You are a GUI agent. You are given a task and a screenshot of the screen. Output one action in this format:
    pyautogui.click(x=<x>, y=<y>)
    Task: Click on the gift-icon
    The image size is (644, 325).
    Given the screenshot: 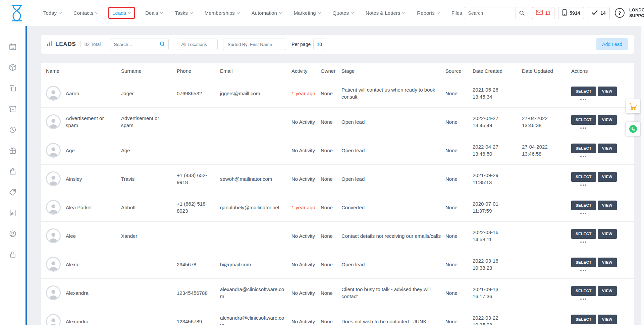 What is the action you would take?
    pyautogui.click(x=13, y=151)
    